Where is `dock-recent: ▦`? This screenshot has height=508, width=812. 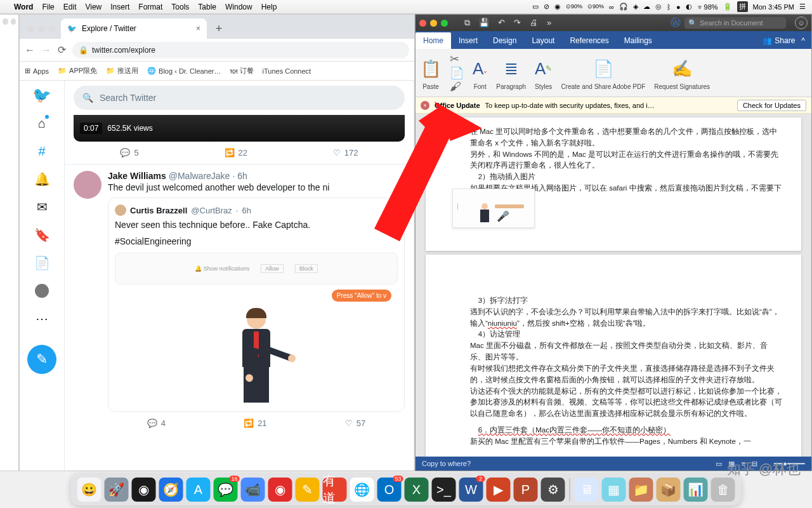
dock-recent: ▦ is located at coordinates (614, 490).